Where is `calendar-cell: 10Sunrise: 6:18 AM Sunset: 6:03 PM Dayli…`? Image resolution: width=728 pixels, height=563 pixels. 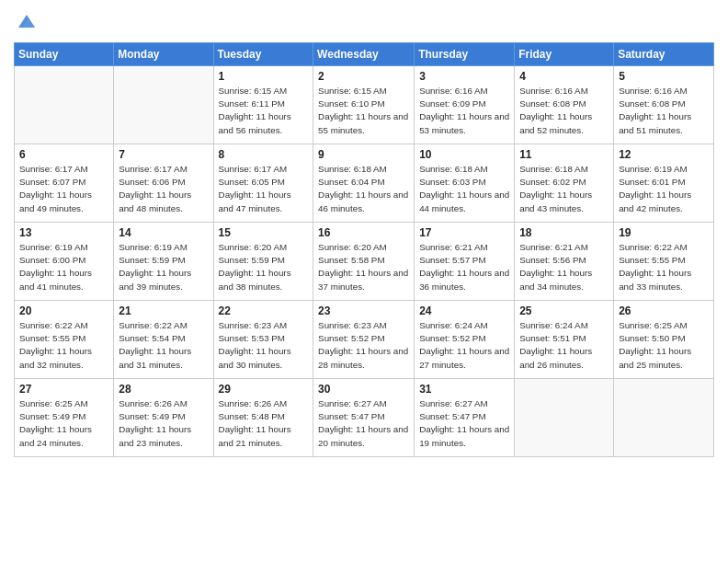
calendar-cell: 10Sunrise: 6:18 AM Sunset: 6:03 PM Dayli… is located at coordinates (465, 184).